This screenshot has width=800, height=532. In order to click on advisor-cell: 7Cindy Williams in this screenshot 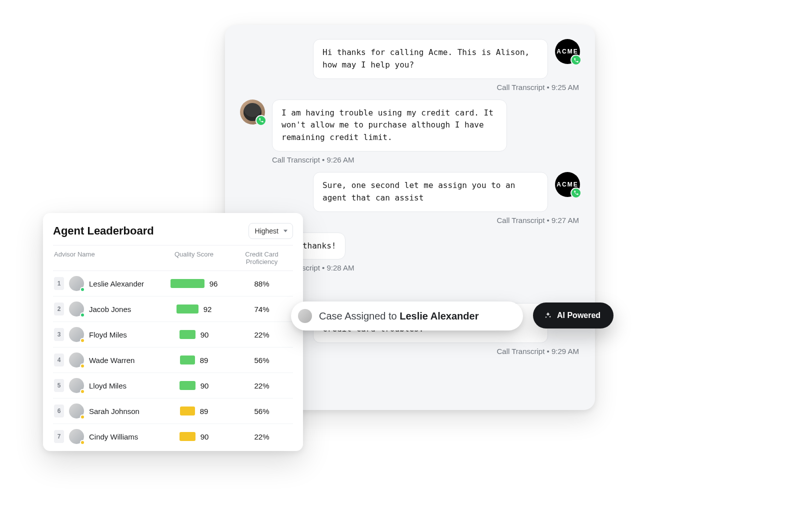, I will do `click(105, 436)`.